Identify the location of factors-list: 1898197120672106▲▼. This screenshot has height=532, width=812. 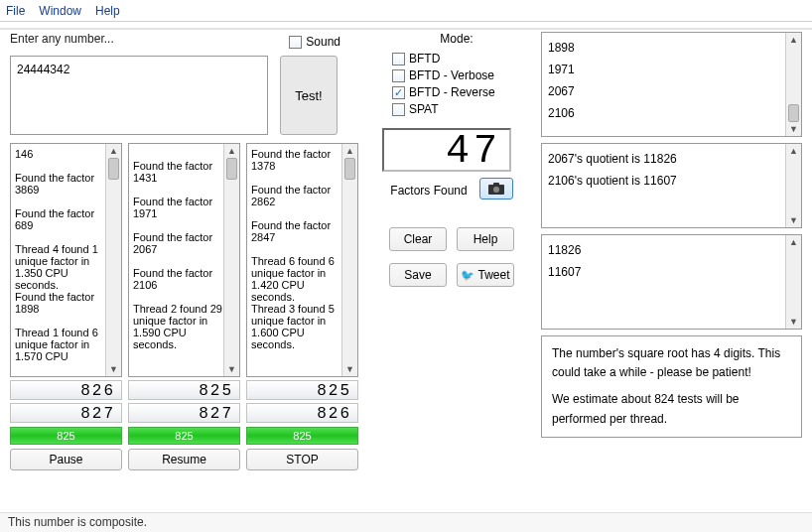
(671, 84).